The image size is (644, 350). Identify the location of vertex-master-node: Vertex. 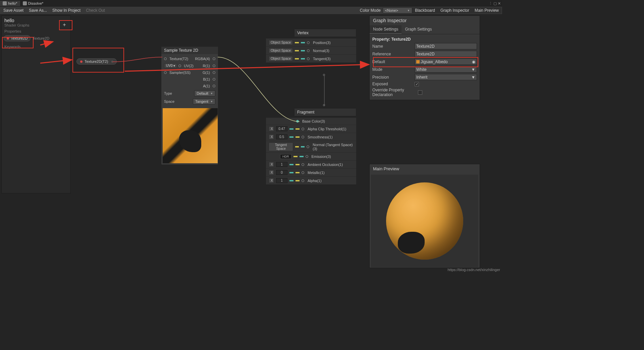
(325, 33).